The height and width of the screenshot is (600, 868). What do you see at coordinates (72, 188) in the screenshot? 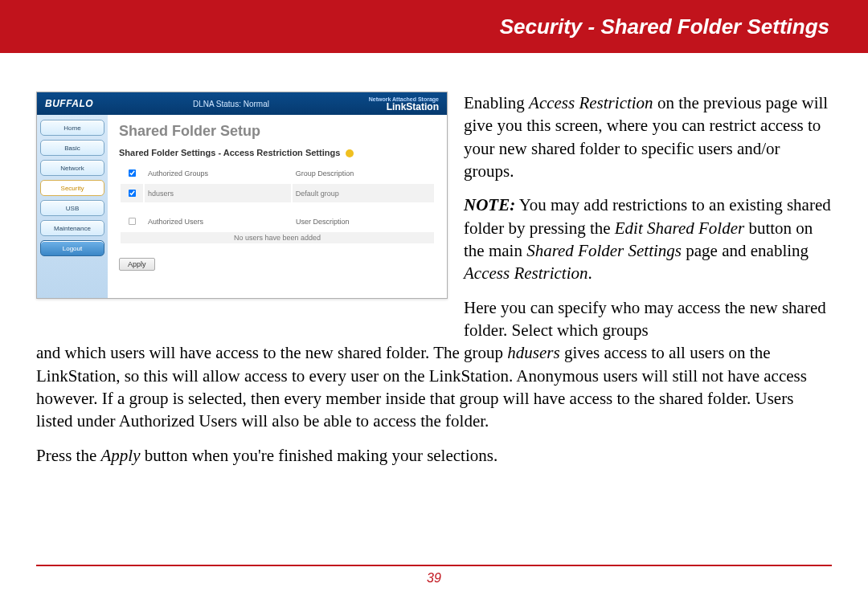
I see `nav-security: Security` at bounding box center [72, 188].